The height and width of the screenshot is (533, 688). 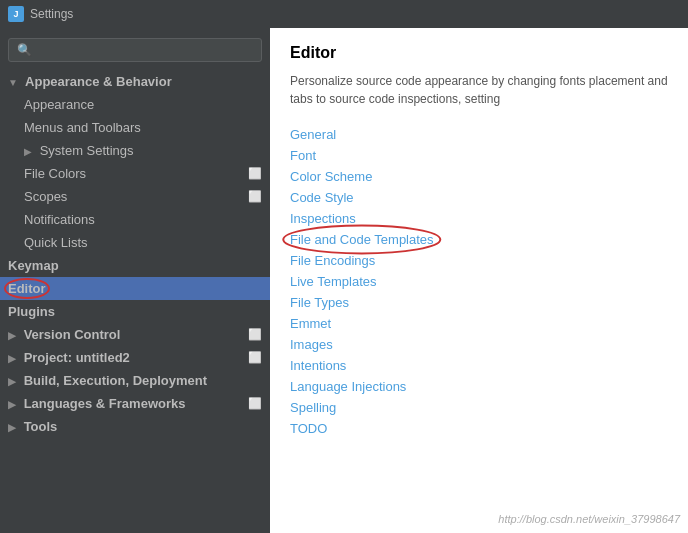 I want to click on link-inspections: Inspections, so click(x=479, y=218).